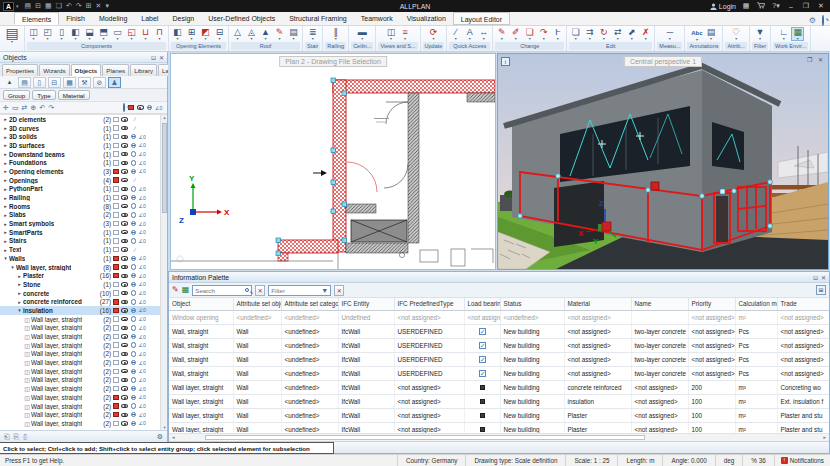 The height and width of the screenshot is (466, 830). What do you see at coordinates (84, 276) in the screenshot?
I see `tree-row-plaster-18: ▸Plaster(16)∠0` at bounding box center [84, 276].